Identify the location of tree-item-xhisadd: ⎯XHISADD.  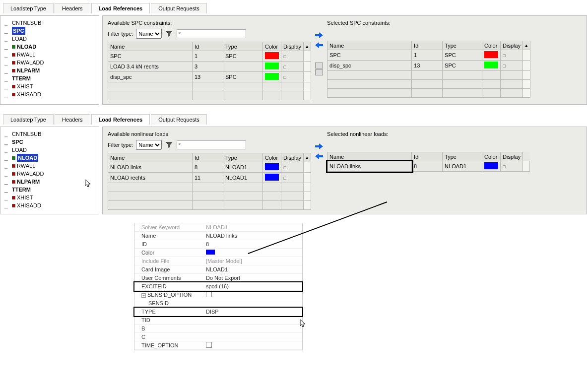
(50, 94).